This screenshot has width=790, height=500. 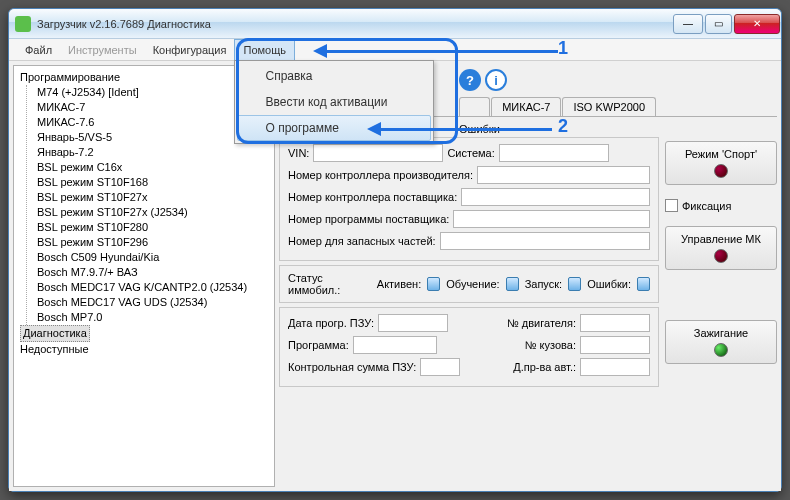 What do you see at coordinates (352, 367) in the screenshot?
I see `label-checksum: Контрольная сумма ПЗУ:` at bounding box center [352, 367].